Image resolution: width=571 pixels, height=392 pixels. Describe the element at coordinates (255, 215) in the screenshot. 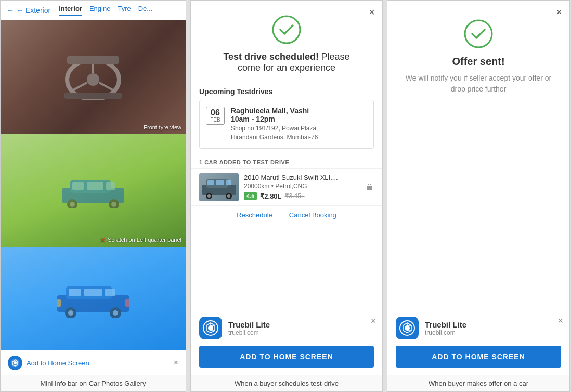

I see `reschedule-link: Reschedule` at that location.